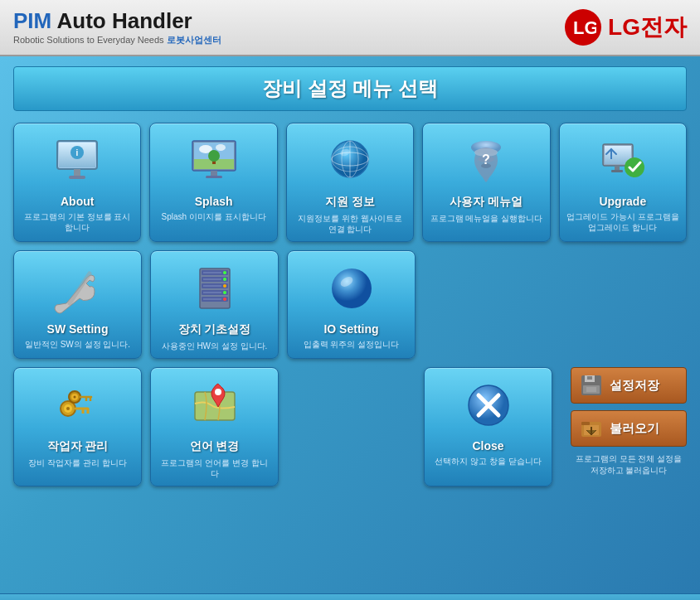 Image resolution: width=700 pixels, height=600 pixels. What do you see at coordinates (488, 461) in the screenshot?
I see `close-desc: 선택하지 않고 창을 닫습니다` at bounding box center [488, 461].